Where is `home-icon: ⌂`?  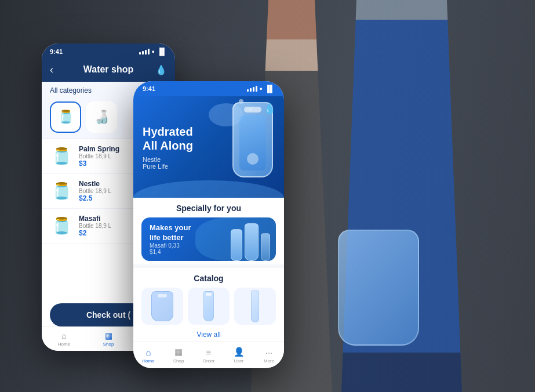
home-icon: ⌂ is located at coordinates (64, 336).